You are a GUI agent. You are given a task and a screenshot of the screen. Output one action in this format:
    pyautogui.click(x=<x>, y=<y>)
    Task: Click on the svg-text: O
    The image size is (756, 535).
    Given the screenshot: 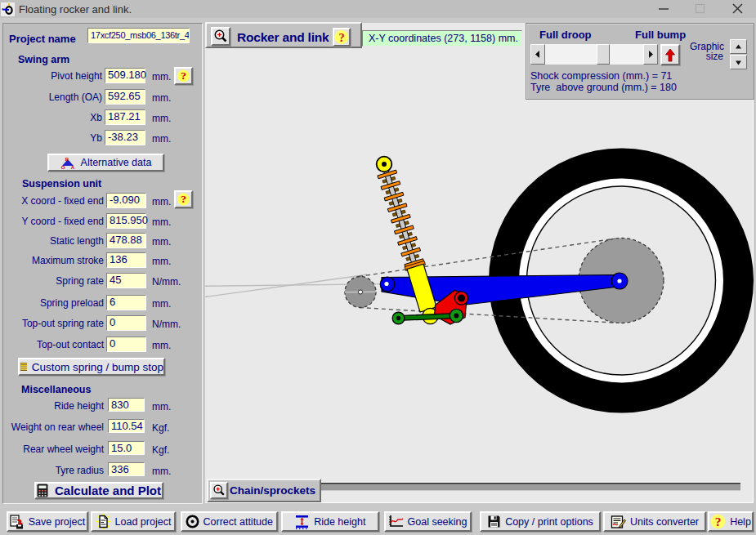 What is the action you would take?
    pyautogui.click(x=62, y=167)
    